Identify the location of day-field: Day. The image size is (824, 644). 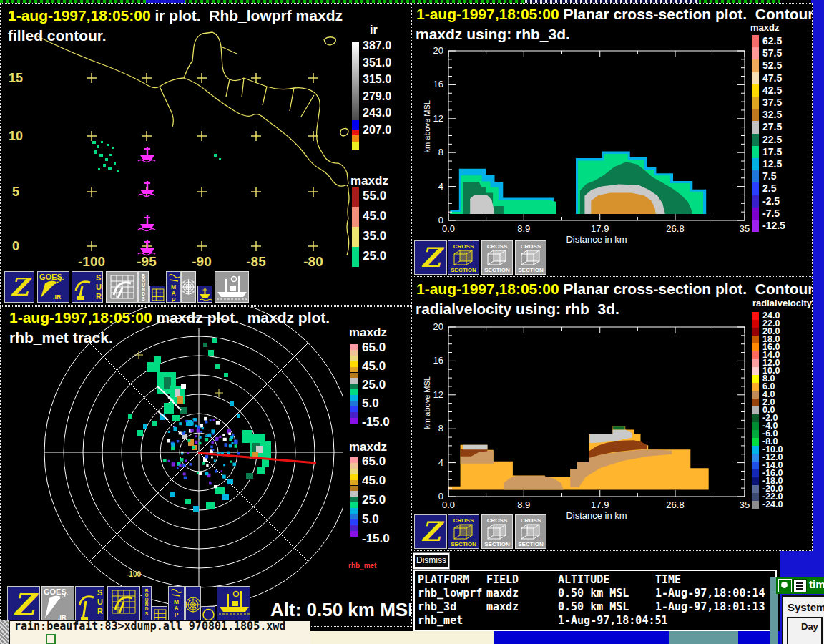
(805, 630).